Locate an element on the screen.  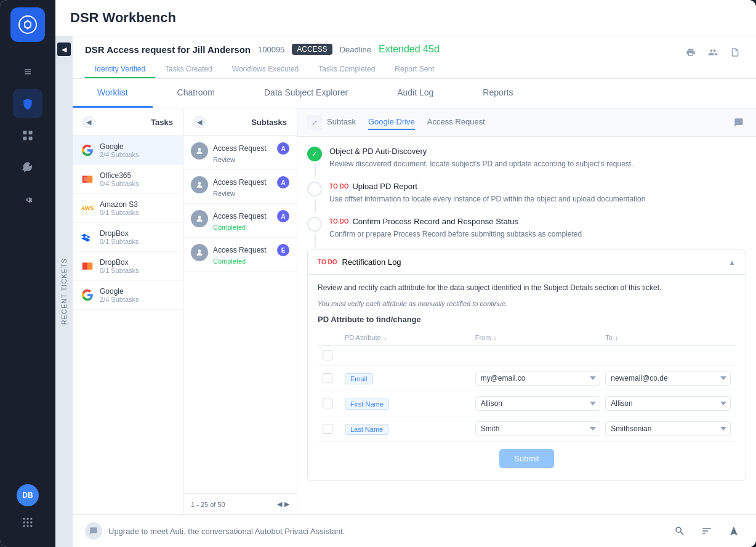
comment-icon is located at coordinates (739, 123).